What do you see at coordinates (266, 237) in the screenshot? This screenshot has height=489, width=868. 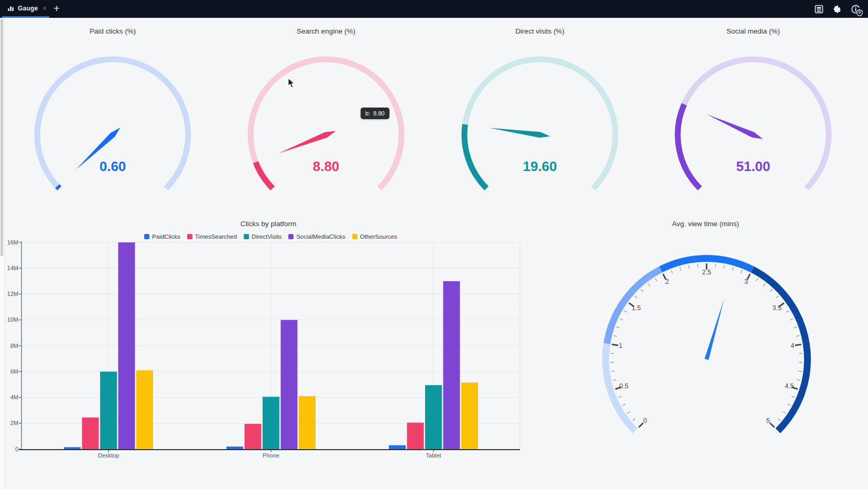 I see `legend-label: DirectVisits` at bounding box center [266, 237].